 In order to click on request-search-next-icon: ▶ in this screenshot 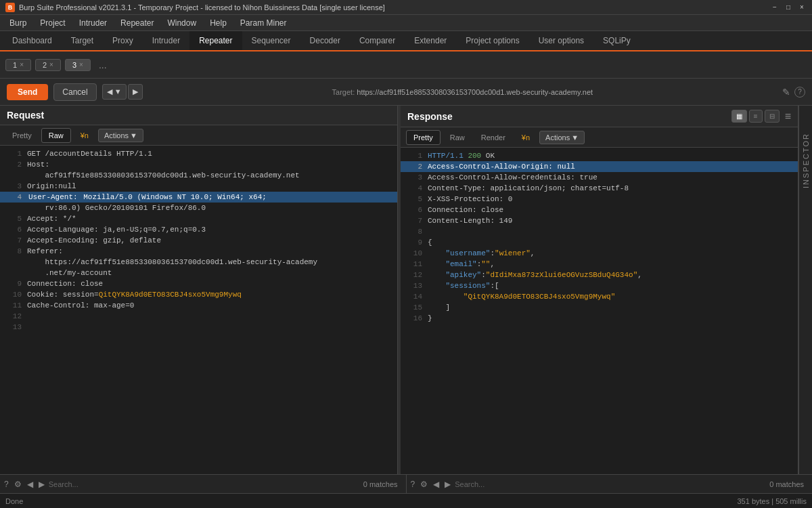, I will do `click(42, 484)`.